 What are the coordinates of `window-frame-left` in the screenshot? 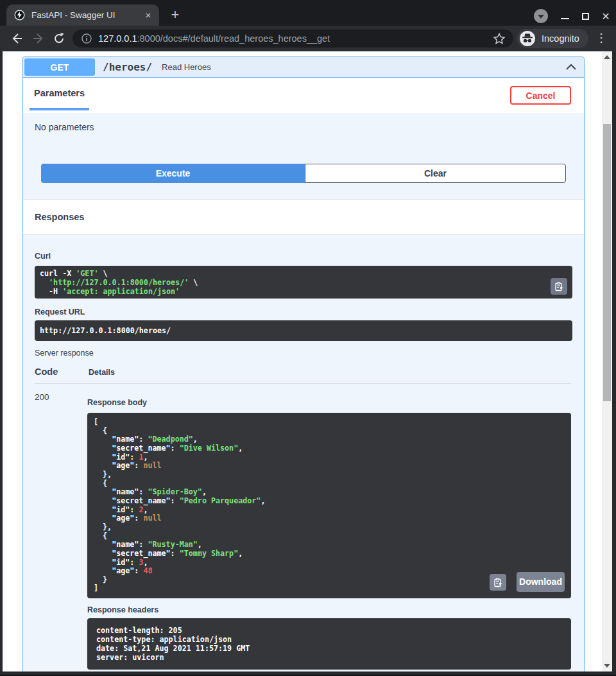 It's located at (1, 363).